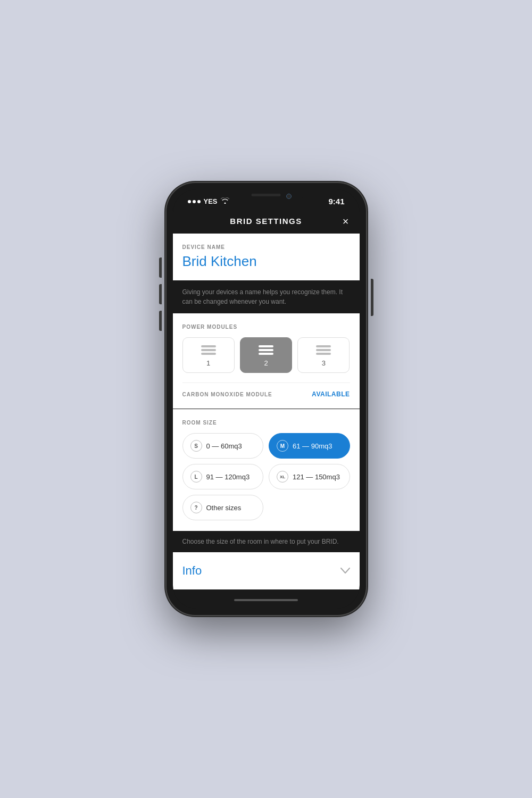 The image size is (532, 798). Describe the element at coordinates (266, 363) in the screenshot. I see `module-2-num: 2` at that location.